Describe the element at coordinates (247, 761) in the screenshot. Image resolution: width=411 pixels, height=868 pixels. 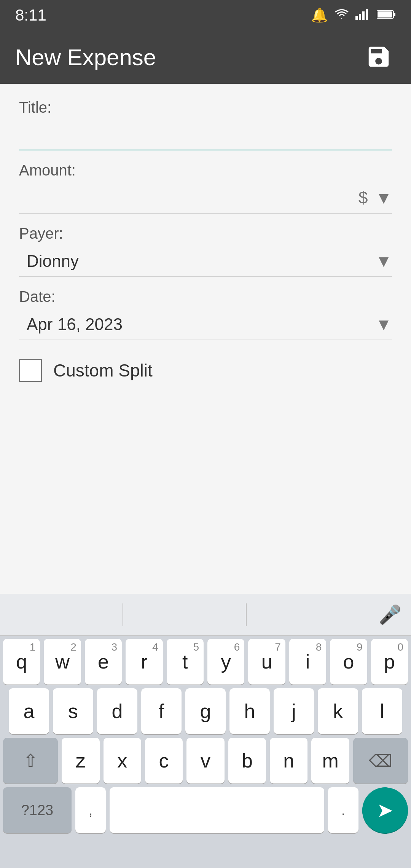
I see `key-b: b` at that location.